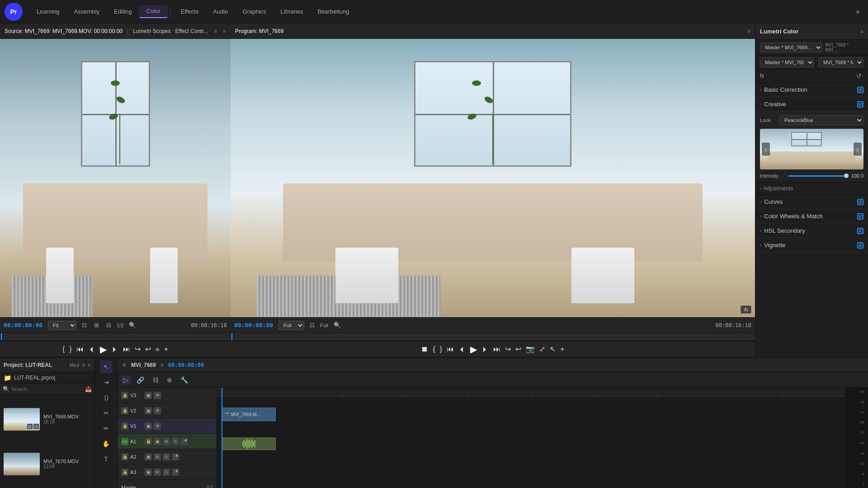 The width and height of the screenshot is (868, 488). I want to click on timeline-add-marker-button: ▷, so click(126, 380).